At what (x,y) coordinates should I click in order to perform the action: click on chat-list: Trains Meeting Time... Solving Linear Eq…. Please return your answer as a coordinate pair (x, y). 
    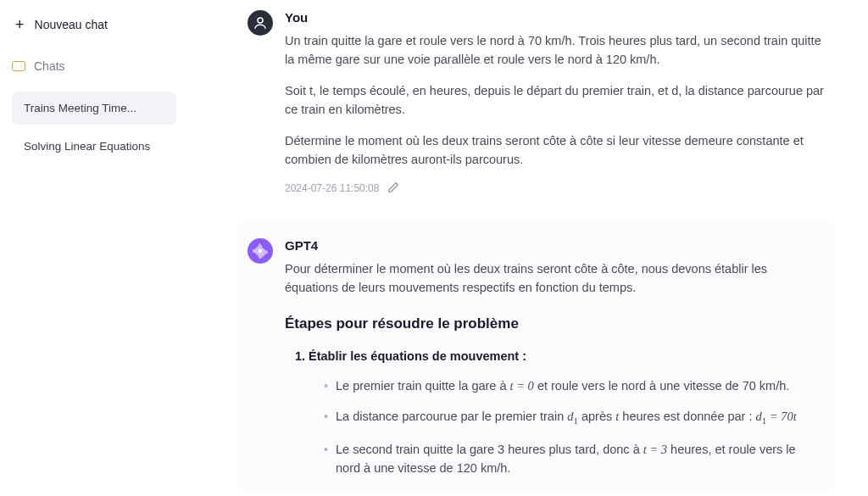
    Looking at the image, I should click on (94, 127).